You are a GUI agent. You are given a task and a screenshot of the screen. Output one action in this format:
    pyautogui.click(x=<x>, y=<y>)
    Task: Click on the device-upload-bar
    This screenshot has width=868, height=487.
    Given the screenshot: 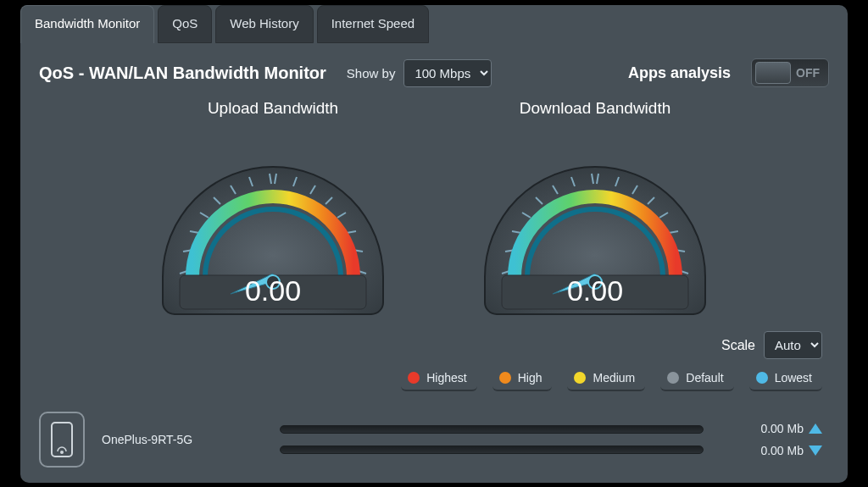 What is the action you would take?
    pyautogui.click(x=492, y=429)
    